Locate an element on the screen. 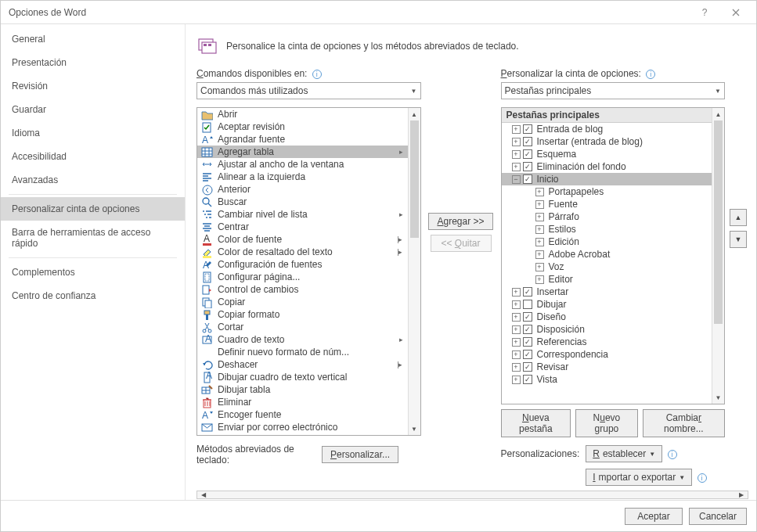 This screenshot has height=532, width=757. tree-item: +✓Diseño is located at coordinates (607, 317).